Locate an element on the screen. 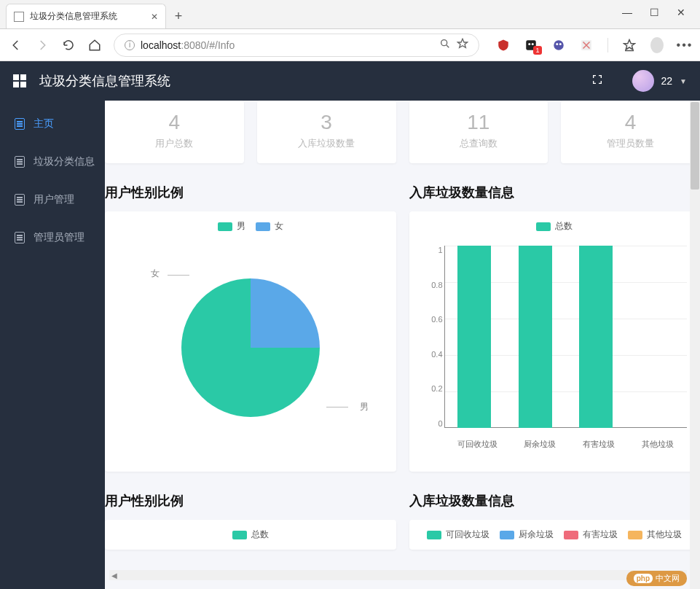 Image resolution: width=700 pixels, height=589 pixels. chart-body: 可回收垃圾 厨余垃圾 有害垃圾 其他垃圾 is located at coordinates (555, 535).